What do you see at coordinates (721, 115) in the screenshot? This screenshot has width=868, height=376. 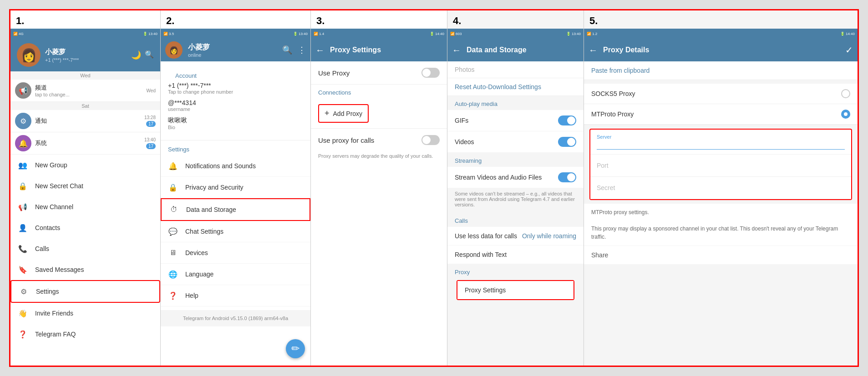 I see `mtproto-row: MTProto Proxy` at bounding box center [721, 115].